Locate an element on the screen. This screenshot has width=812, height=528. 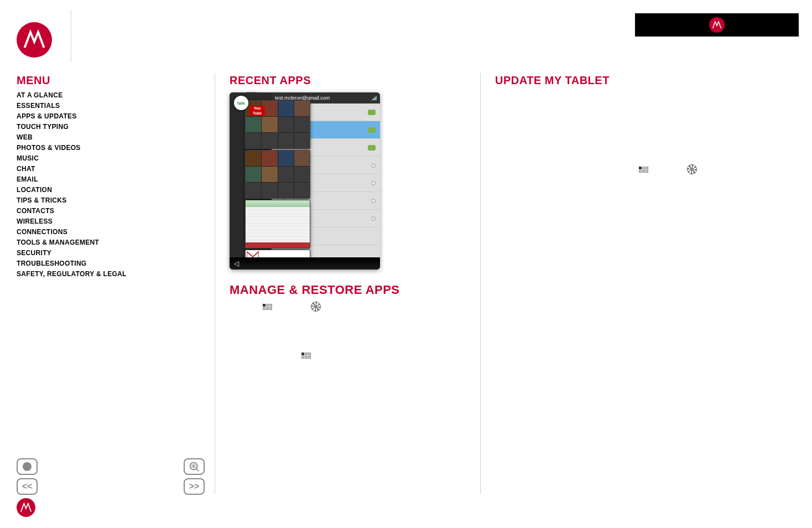
menu-item-contacts: CONTACTS is located at coordinates (72, 210).